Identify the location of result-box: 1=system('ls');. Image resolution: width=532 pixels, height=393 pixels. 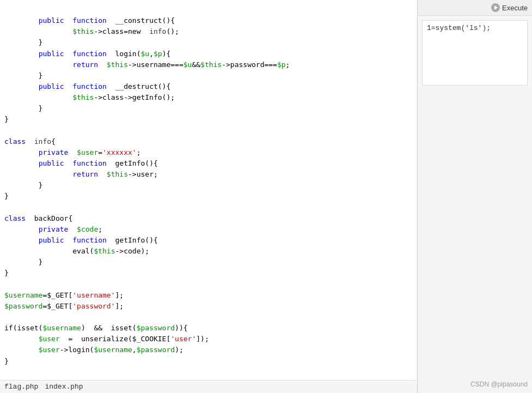
(475, 53).